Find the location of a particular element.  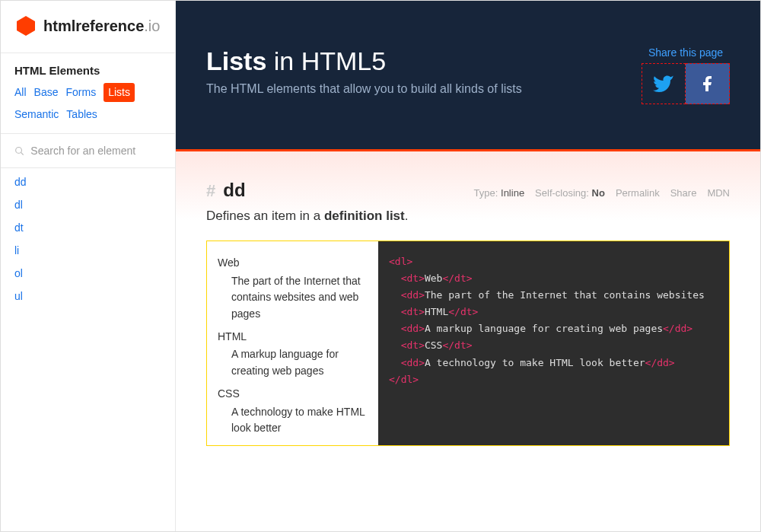

permalink-link: Permalink is located at coordinates (638, 193).